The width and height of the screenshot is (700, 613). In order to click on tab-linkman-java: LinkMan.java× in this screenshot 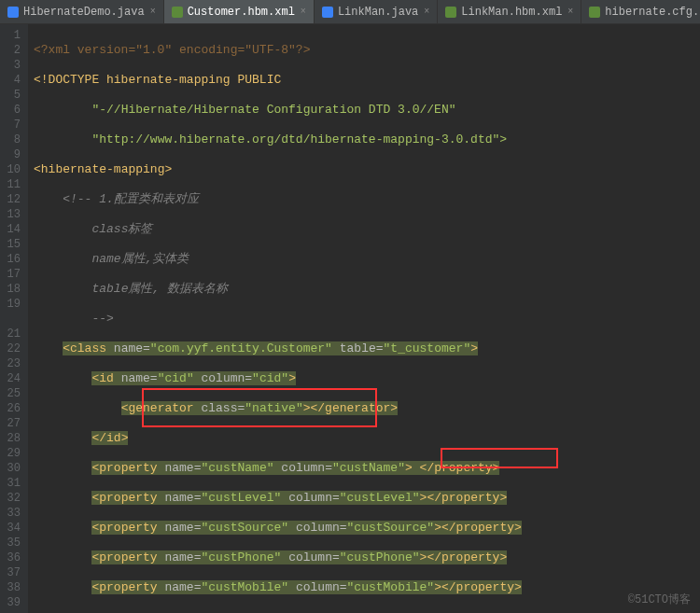, I will do `click(376, 11)`.